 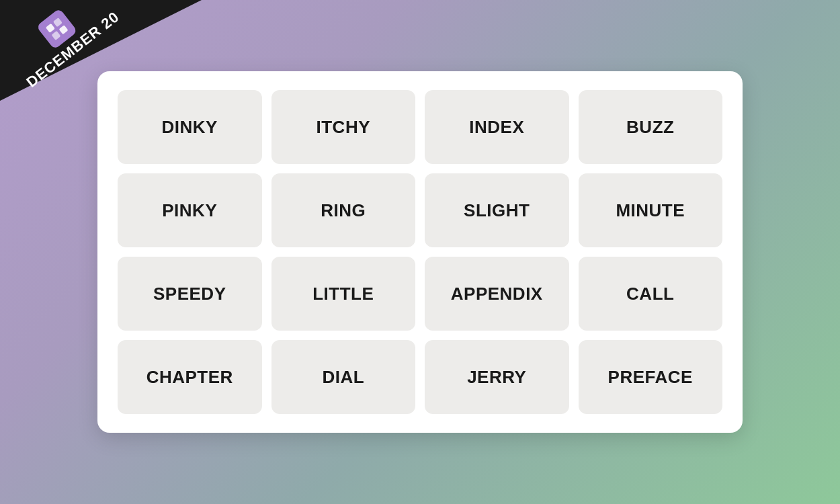 I want to click on word-cell: INDEX, so click(x=497, y=127).